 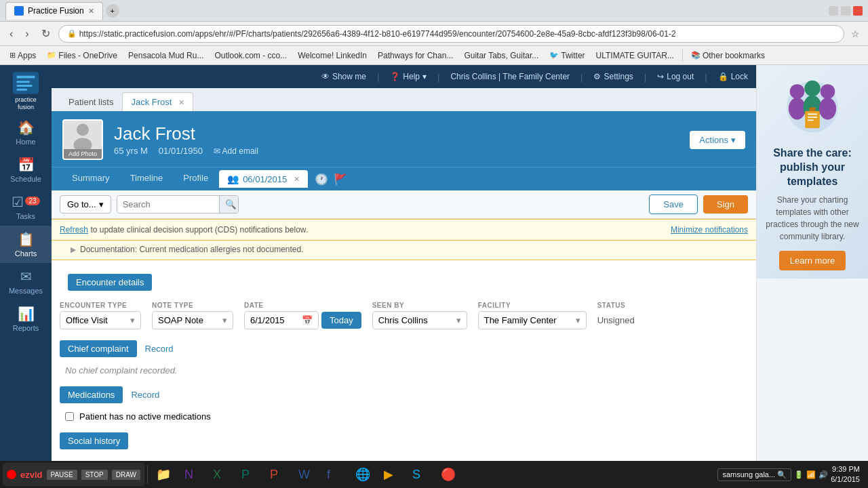 What do you see at coordinates (717, 140) in the screenshot?
I see `actions-btn: Actions ▾` at bounding box center [717, 140].